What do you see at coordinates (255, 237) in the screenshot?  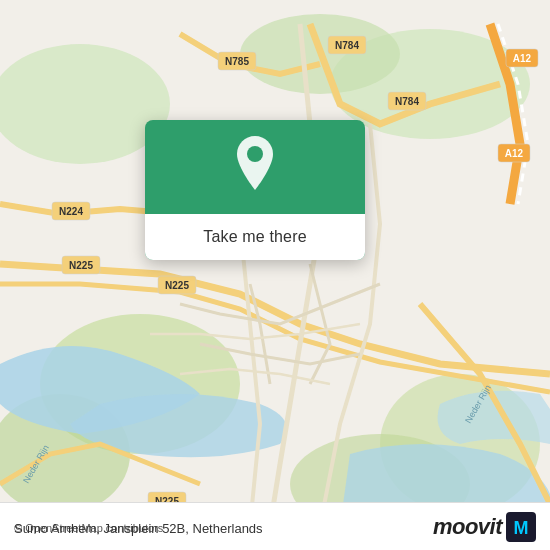 I see `take-me-there-button: Take me there` at bounding box center [255, 237].